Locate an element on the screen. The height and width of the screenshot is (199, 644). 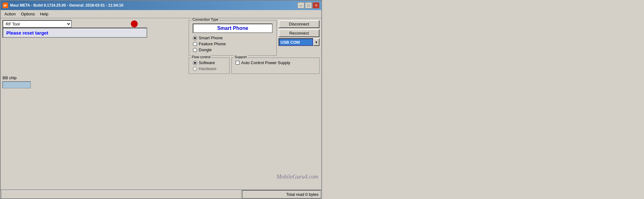
status-left is located at coordinates (121, 194).